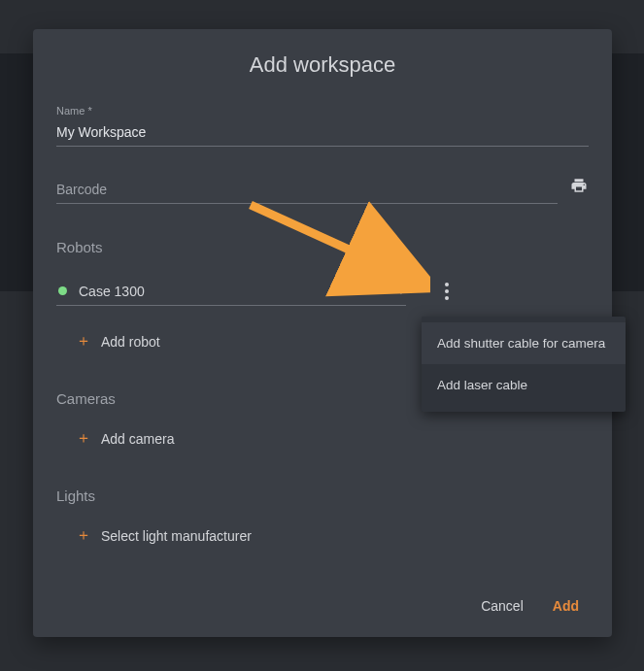 Image resolution: width=644 pixels, height=671 pixels. I want to click on add-button: Add, so click(565, 606).